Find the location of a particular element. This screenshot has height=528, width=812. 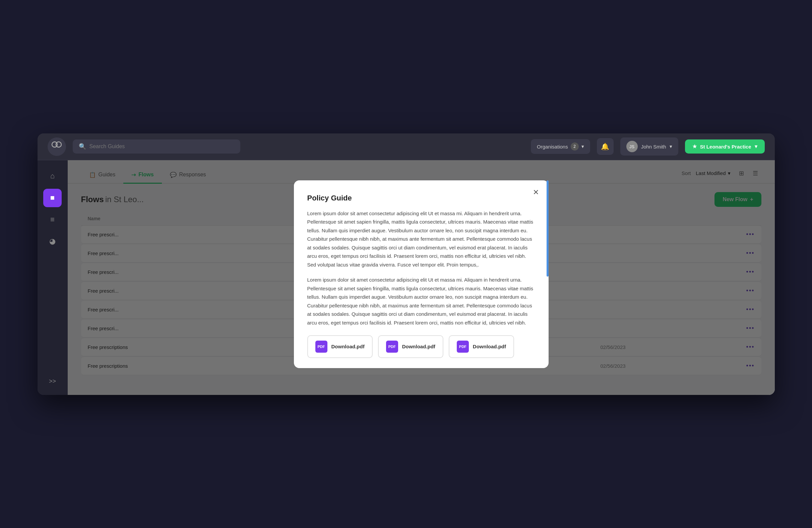

modal-downloads: PDF Download.pdf PDF Download.pdf is located at coordinates (421, 348).